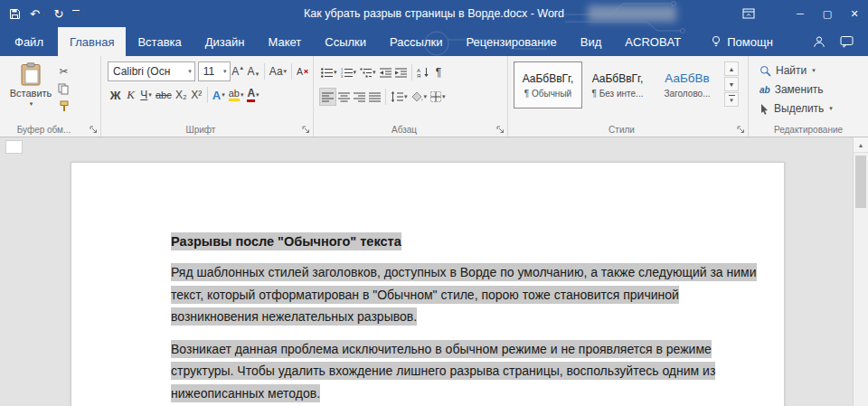  Describe the element at coordinates (253, 71) in the screenshot. I see `shrink-font-button: А▼` at that location.